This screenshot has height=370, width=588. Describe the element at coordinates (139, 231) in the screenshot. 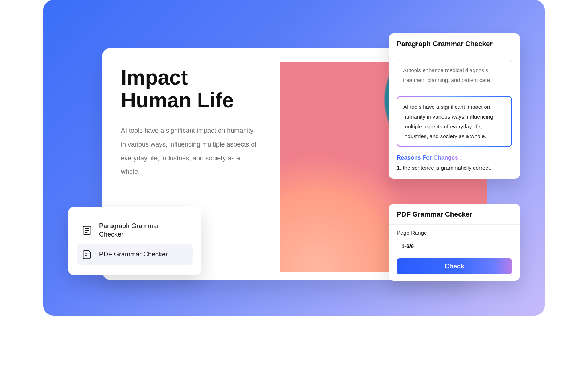

I see `menu-item-label: Paragraph Grammar Checker` at that location.